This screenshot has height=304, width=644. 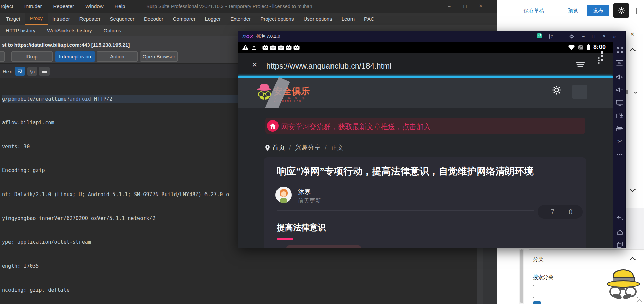 I want to click on open-browser-button: Open Browser, so click(x=159, y=56).